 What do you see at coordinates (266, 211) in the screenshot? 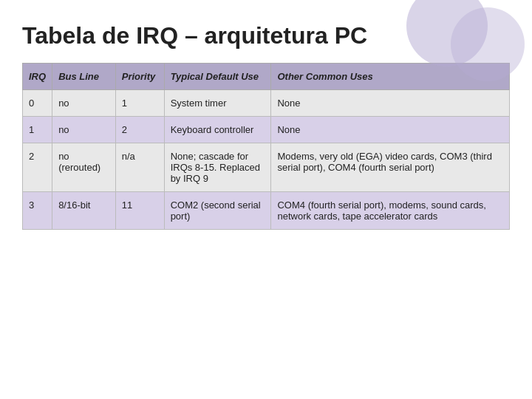
I see `table-row: 38/16-bit11COM2 (second serial port)COM4…` at bounding box center [266, 211].